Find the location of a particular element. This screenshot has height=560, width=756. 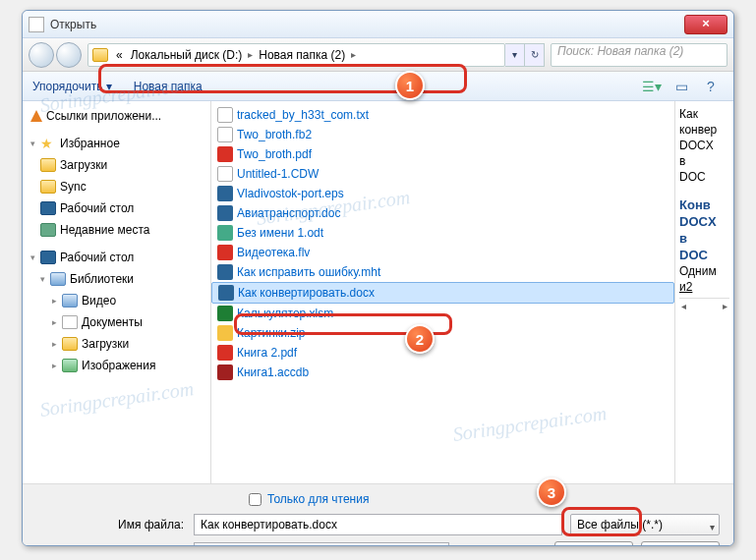

eps-icon is located at coordinates (225, 194).